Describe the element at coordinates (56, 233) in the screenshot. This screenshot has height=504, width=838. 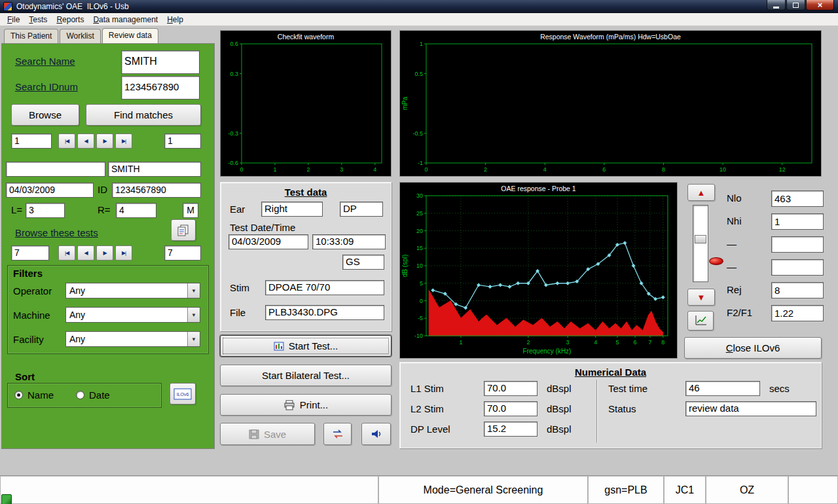
I see `browse-tests-label: Browse these tests` at that location.